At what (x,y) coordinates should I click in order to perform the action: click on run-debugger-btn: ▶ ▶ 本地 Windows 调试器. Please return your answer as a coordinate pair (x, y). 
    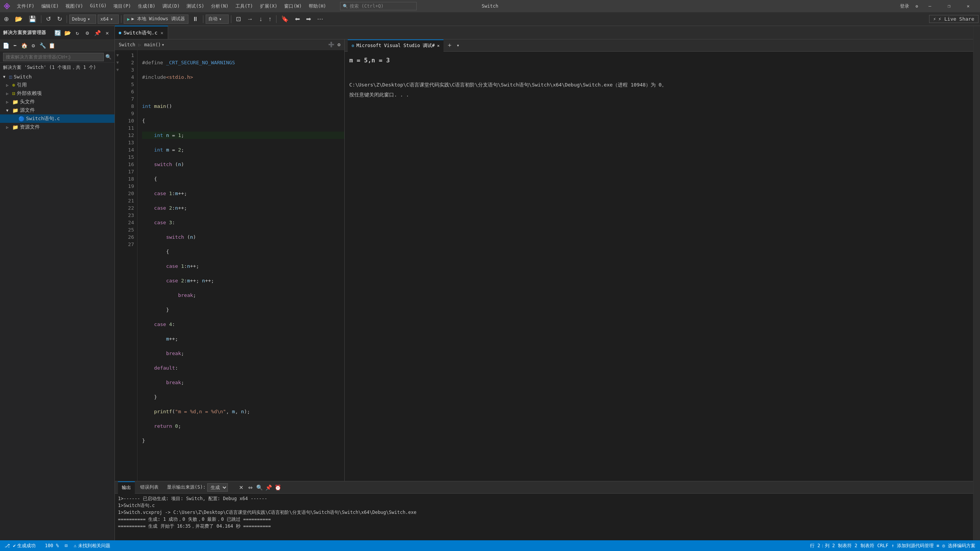
    Looking at the image, I should click on (156, 19).